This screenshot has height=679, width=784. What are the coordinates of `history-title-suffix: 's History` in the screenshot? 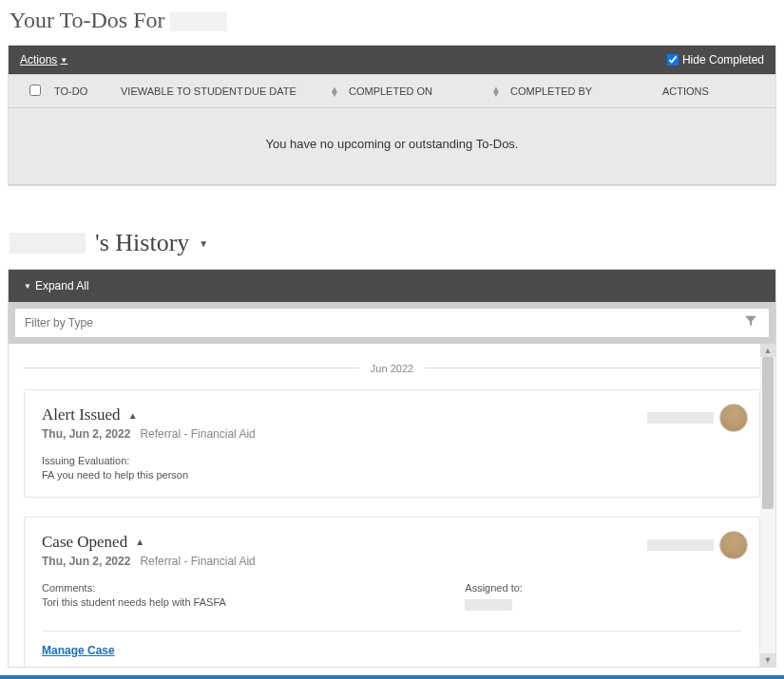 It's located at (143, 243).